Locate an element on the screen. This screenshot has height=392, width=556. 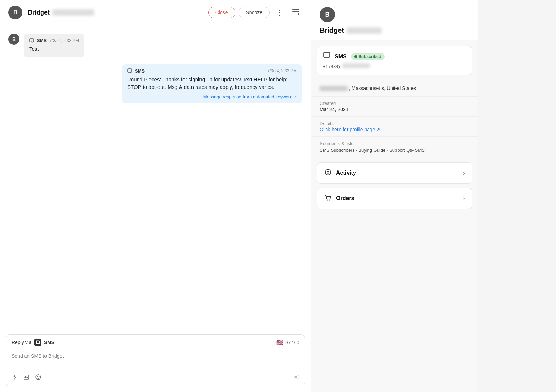
sms-phone-icon is located at coordinates (38, 342).